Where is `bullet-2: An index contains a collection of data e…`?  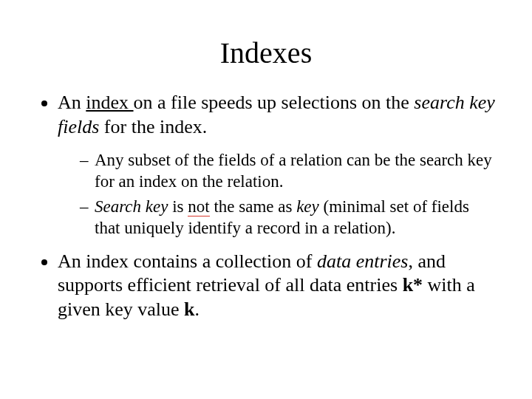 bullet-2: An index contains a collection of data e… is located at coordinates (277, 286).